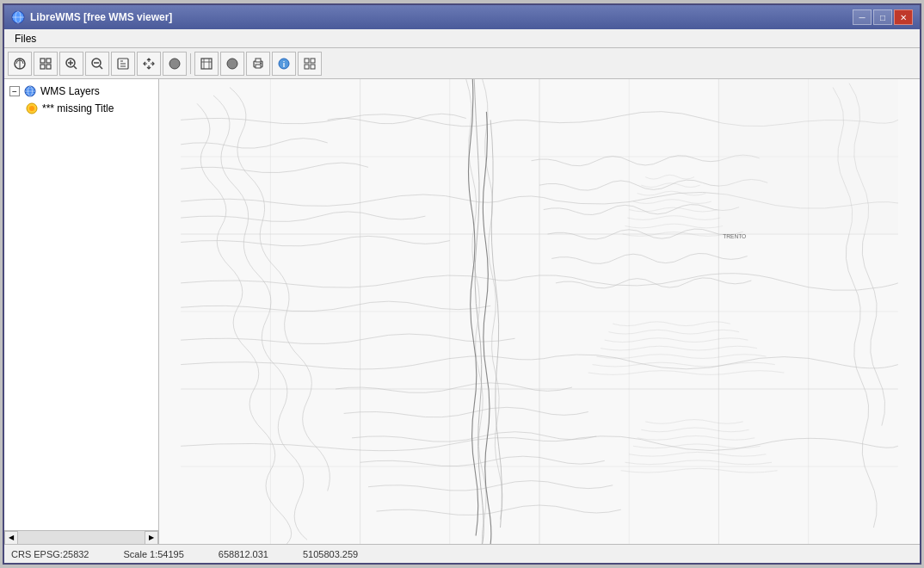 This screenshot has height=568, width=924. Describe the element at coordinates (123, 64) in the screenshot. I see `info-button` at that location.